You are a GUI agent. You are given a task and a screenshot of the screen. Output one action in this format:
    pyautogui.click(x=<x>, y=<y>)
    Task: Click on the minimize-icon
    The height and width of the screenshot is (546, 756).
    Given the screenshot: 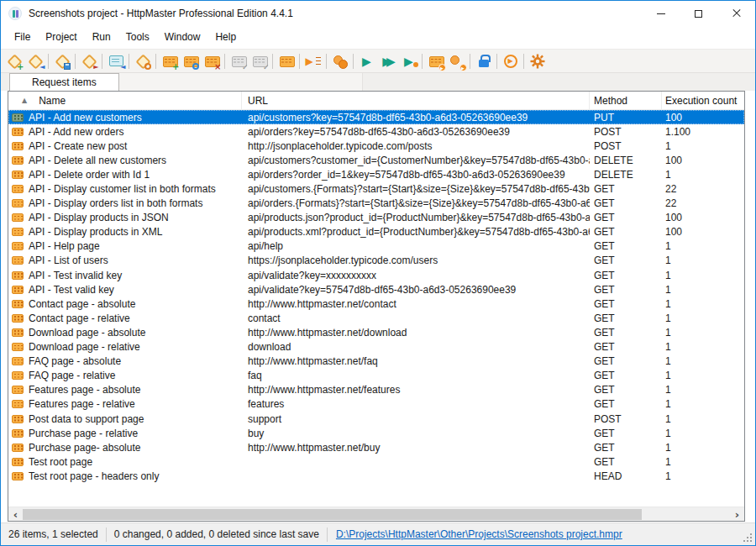 What is the action you would take?
    pyautogui.click(x=661, y=13)
    